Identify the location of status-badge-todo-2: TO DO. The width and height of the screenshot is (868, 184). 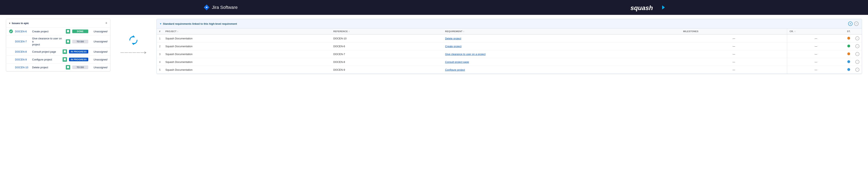
(80, 68).